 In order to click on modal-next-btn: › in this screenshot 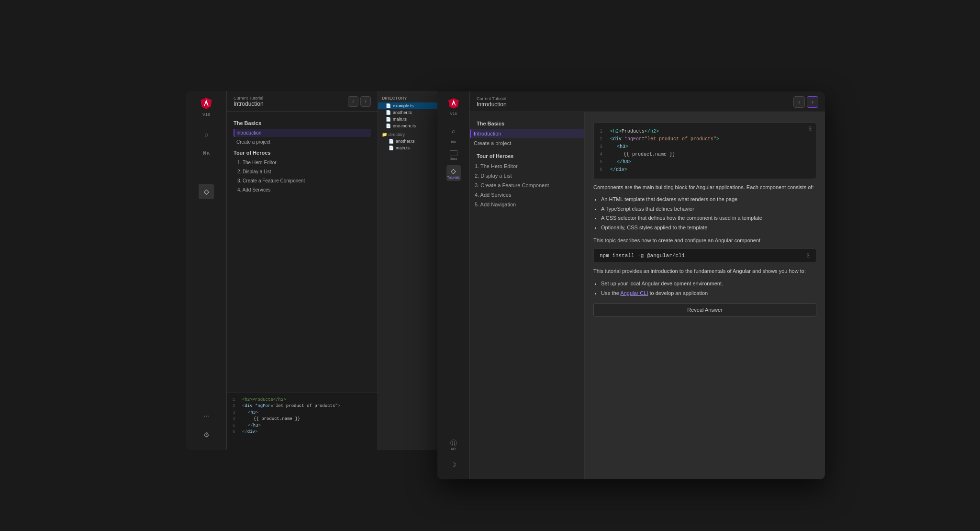, I will do `click(813, 102)`.